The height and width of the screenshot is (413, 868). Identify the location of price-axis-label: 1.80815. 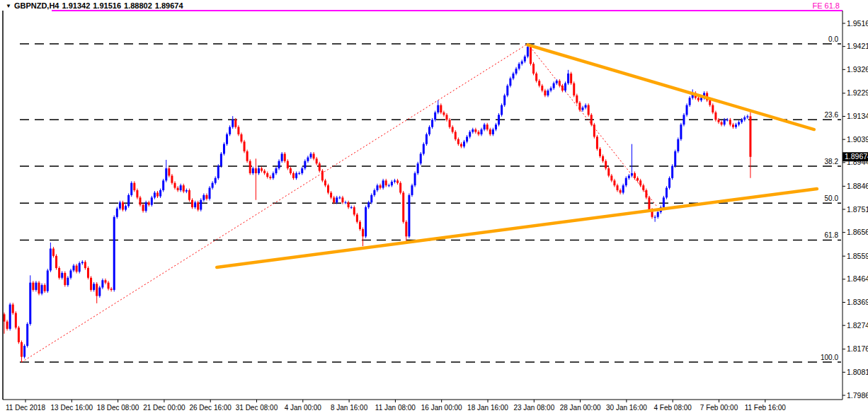
(857, 372).